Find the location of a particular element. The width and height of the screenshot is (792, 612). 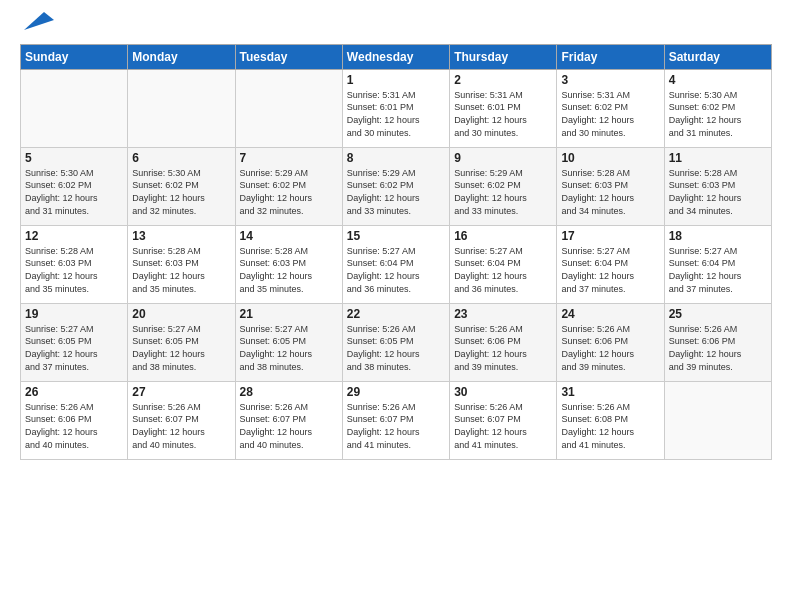

cell-line: Sunset: 6:04 PM is located at coordinates (702, 263).